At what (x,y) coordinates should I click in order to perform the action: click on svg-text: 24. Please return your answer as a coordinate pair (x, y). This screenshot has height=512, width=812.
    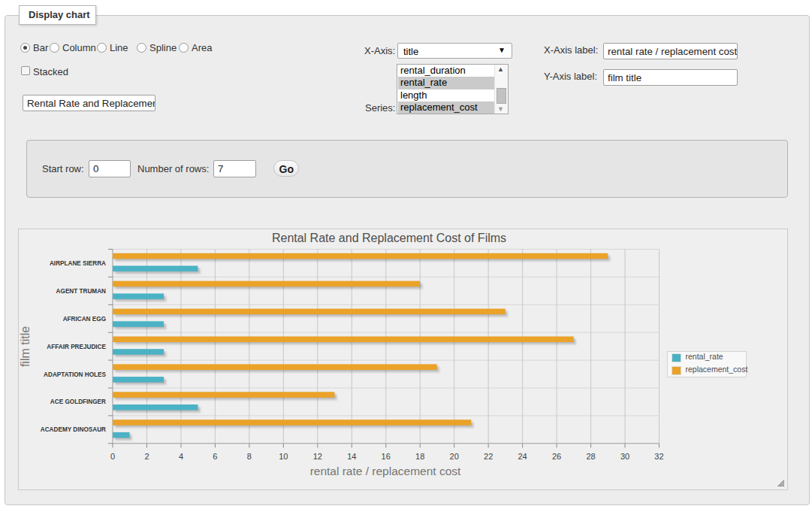
    Looking at the image, I should click on (522, 456).